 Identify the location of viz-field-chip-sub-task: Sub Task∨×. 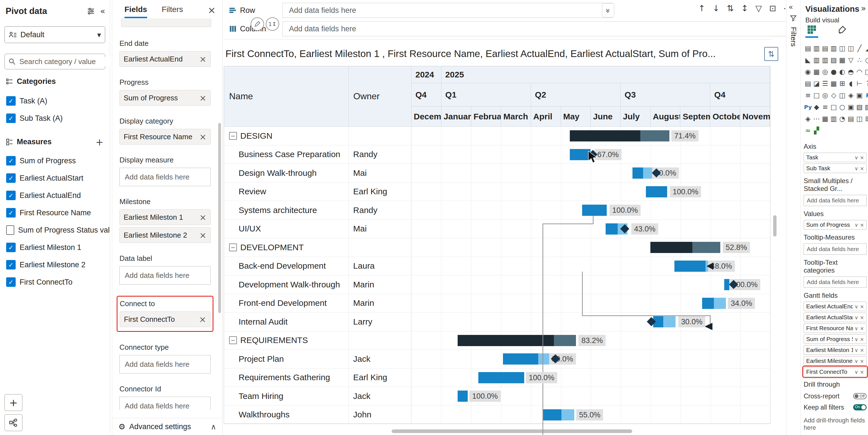
(835, 168).